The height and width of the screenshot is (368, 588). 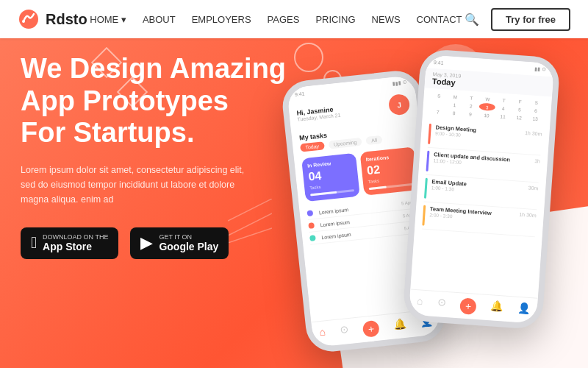 What do you see at coordinates (75, 237) in the screenshot?
I see `app-store-top-label: DOWNLOAD ON THE` at bounding box center [75, 237].